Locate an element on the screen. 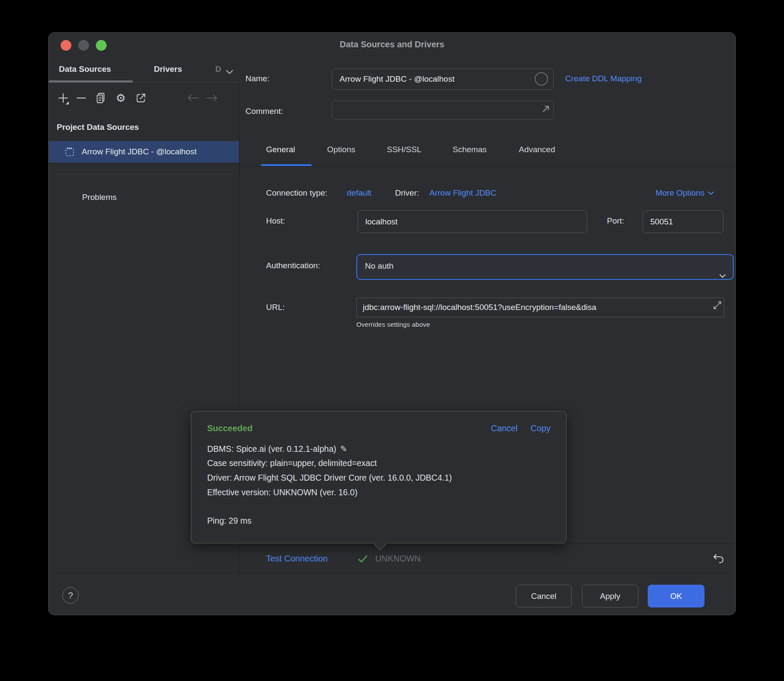 The height and width of the screenshot is (681, 784). tab-ssh-ssl: SSH/SSL is located at coordinates (404, 150).